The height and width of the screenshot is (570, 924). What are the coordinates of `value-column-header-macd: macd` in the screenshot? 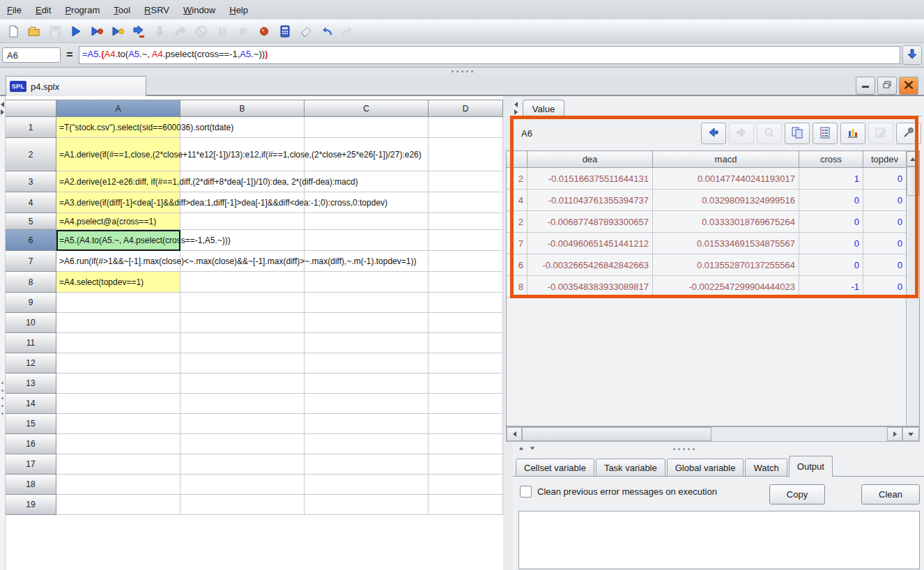 It's located at (726, 160).